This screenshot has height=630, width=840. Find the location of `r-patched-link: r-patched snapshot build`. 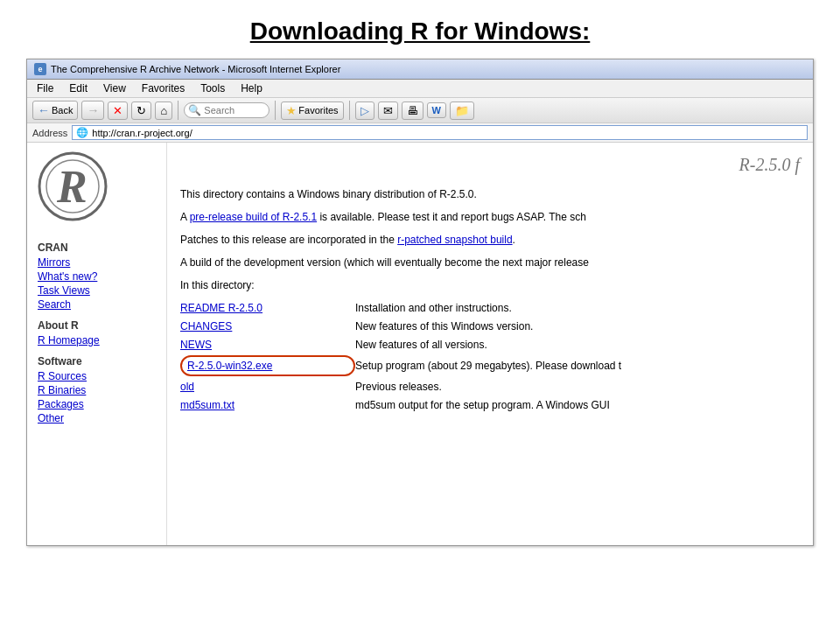

r-patched-link: r-patched snapshot build is located at coordinates (455, 240).